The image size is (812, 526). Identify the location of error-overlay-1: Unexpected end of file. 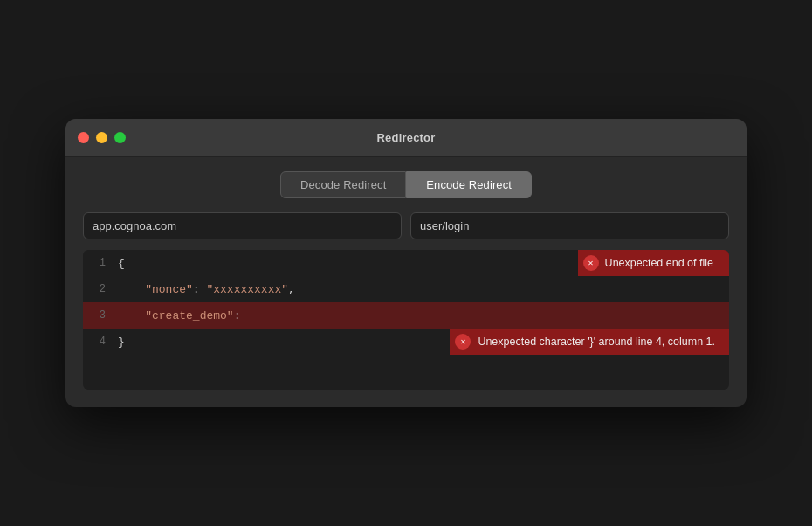
(653, 263).